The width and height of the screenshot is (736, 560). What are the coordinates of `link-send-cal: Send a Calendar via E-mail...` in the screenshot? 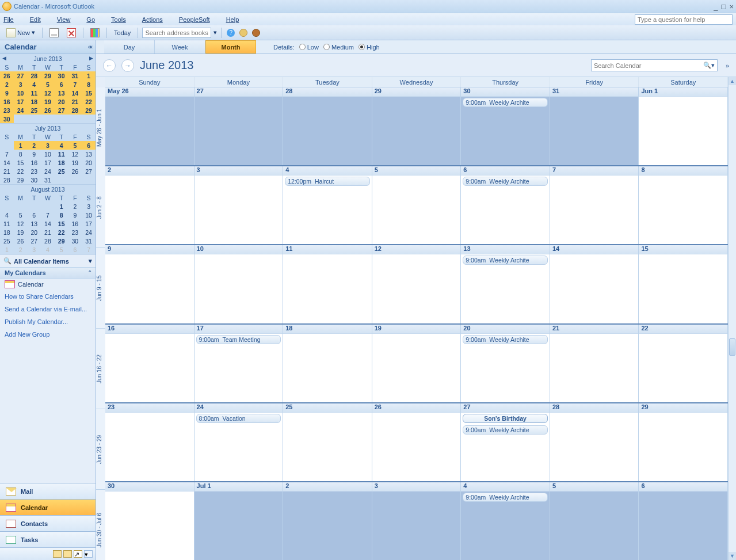 It's located at (48, 309).